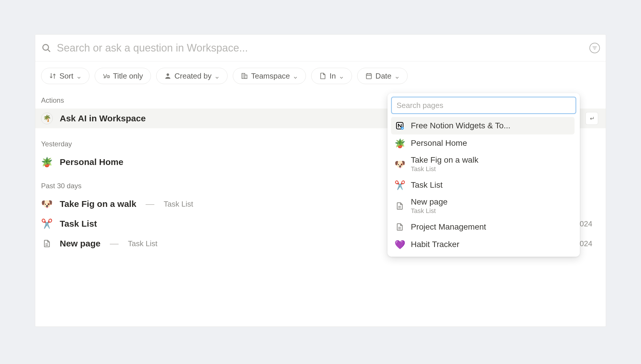 Image resolution: width=641 pixels, height=364 pixels. What do you see at coordinates (320, 48) in the screenshot?
I see `search-bar` at bounding box center [320, 48].